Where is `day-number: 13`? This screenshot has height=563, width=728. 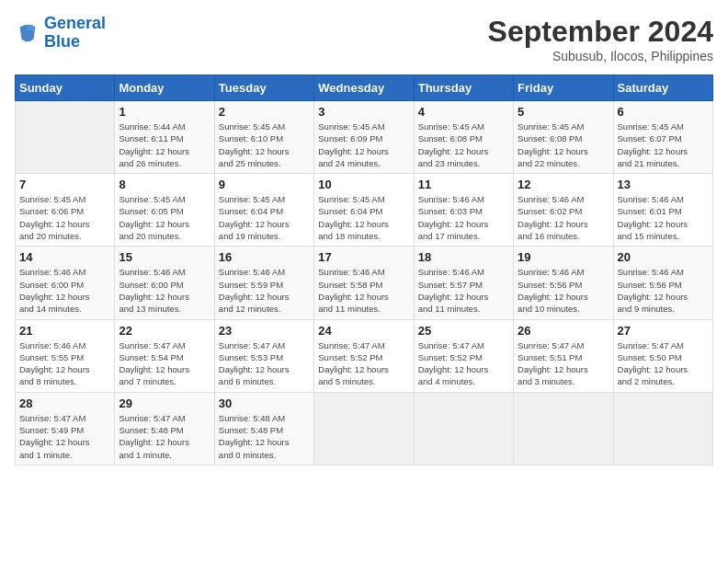
day-number: 13 is located at coordinates (664, 184).